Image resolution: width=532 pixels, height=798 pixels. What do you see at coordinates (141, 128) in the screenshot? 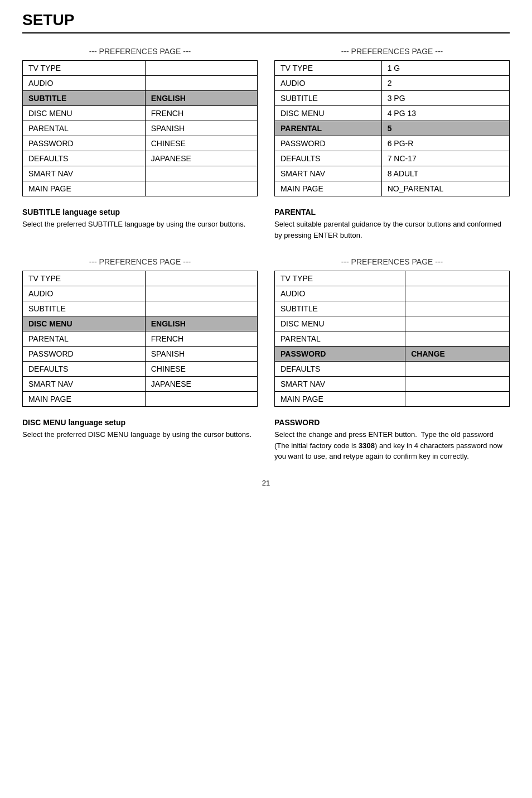
I see `table-row: PARENTAL SPANISH` at bounding box center [141, 128].